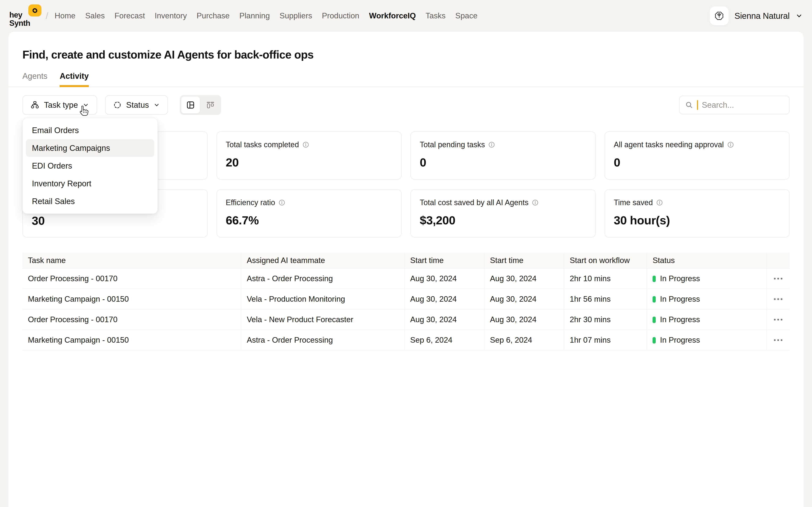 Image resolution: width=812 pixels, height=507 pixels. What do you see at coordinates (309, 213) in the screenshot?
I see `stat-card-efficiency-ratio: Efficiency ratio 66.7%` at bounding box center [309, 213].